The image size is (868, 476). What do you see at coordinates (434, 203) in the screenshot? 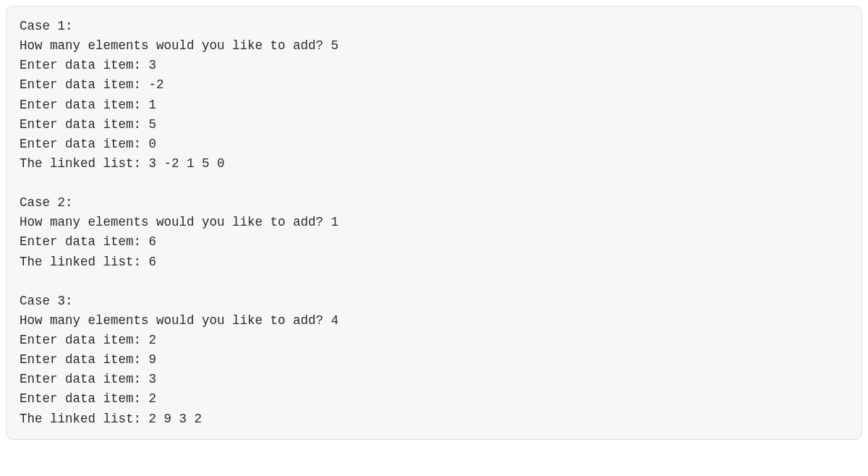
I see `case-header: Case 2:` at bounding box center [434, 203].